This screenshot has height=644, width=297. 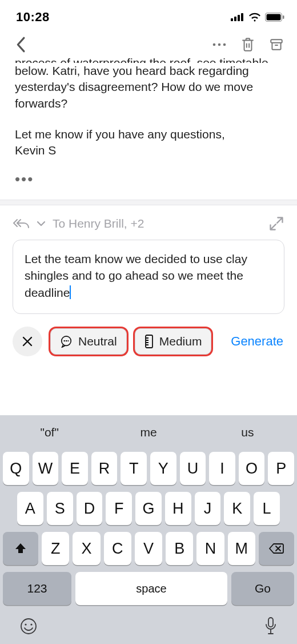 What do you see at coordinates (252, 468) in the screenshot?
I see `key-o: O` at bounding box center [252, 468].